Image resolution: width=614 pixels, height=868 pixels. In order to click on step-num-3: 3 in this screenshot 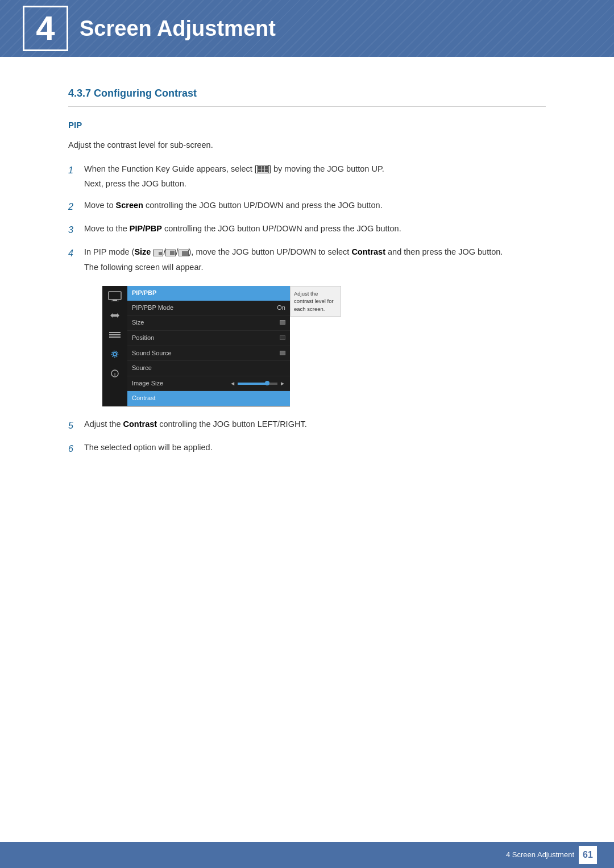, I will do `click(76, 230)`.